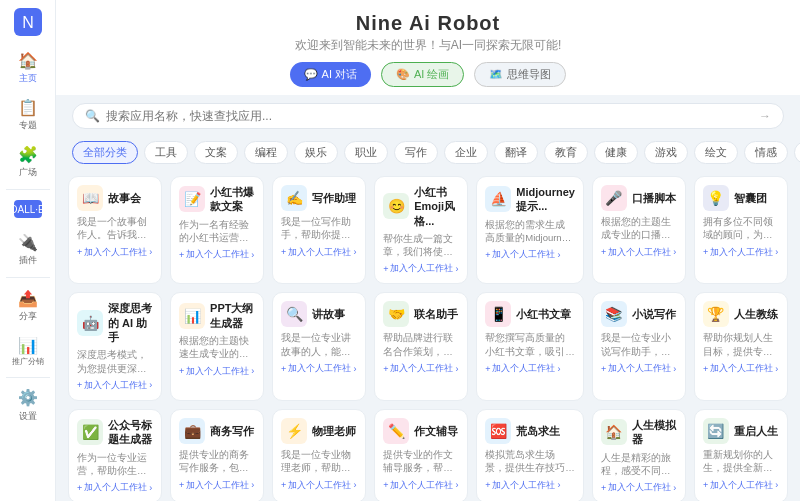 The width and height of the screenshot is (800, 501). I want to click on card-add-label-0: 加入个人工作社, so click(116, 252).